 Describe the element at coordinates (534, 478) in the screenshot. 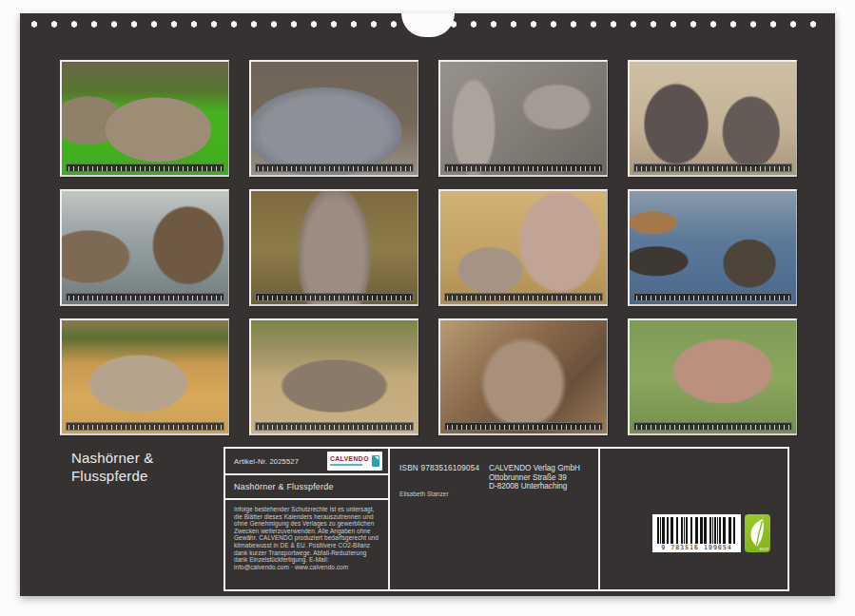

I see `publisher-line2: Ottobrunner Straße 39` at that location.